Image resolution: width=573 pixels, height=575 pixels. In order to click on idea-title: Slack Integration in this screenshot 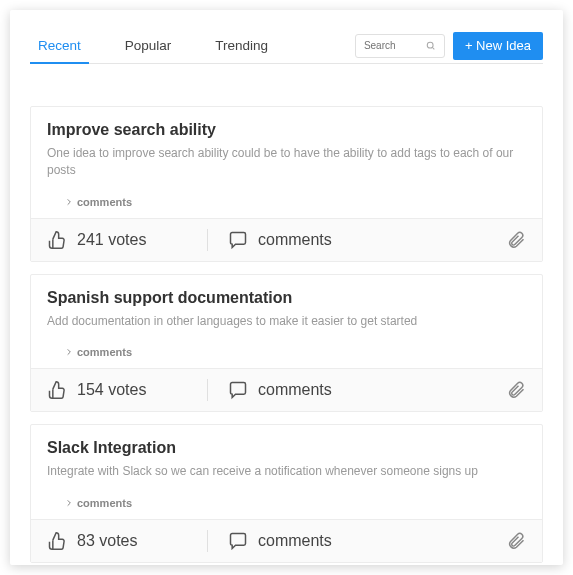, I will do `click(286, 448)`.